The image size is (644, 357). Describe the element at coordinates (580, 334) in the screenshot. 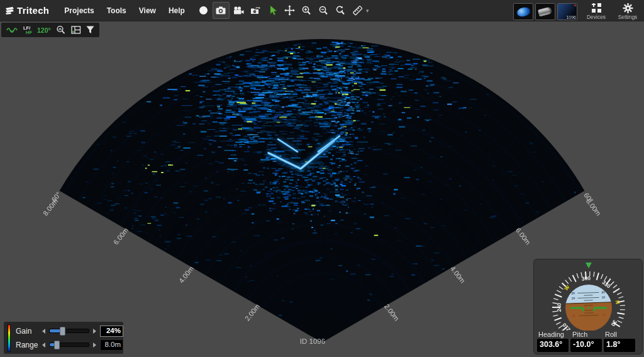

I see `pitch-label: Pitch` at that location.